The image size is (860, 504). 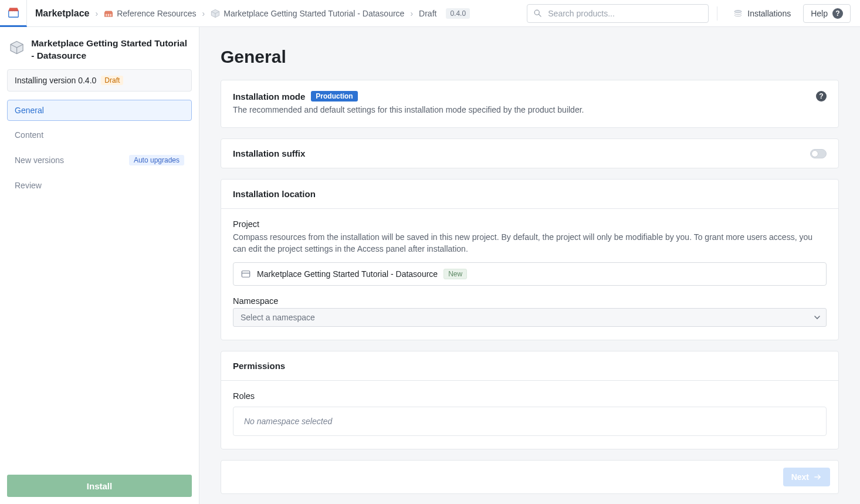 What do you see at coordinates (259, 366) in the screenshot?
I see `permissions-title: Permissions` at bounding box center [259, 366].